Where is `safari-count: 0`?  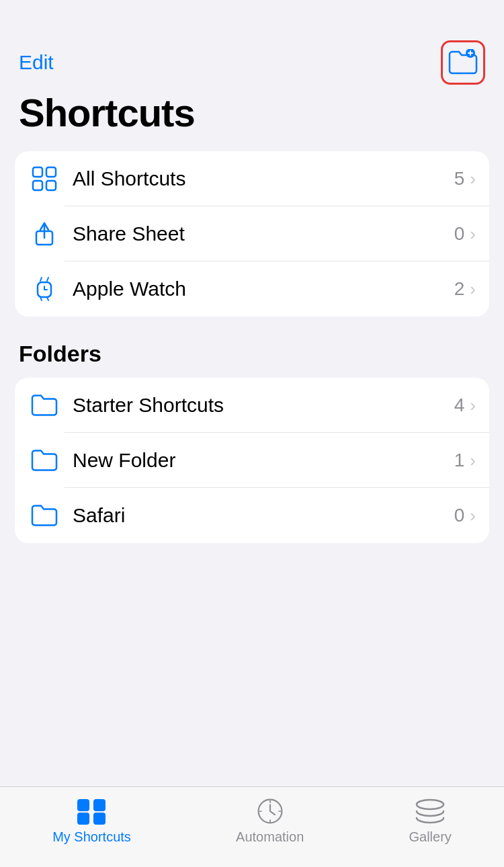
safari-count: 0 is located at coordinates (460, 515).